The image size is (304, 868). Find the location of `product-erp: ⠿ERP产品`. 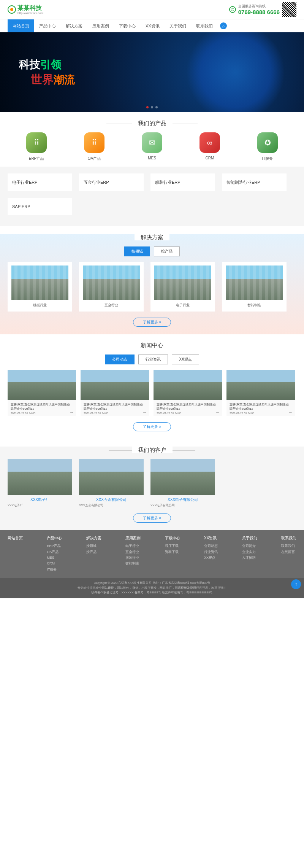

product-erp: ⠿ERP产品 is located at coordinates (36, 147).